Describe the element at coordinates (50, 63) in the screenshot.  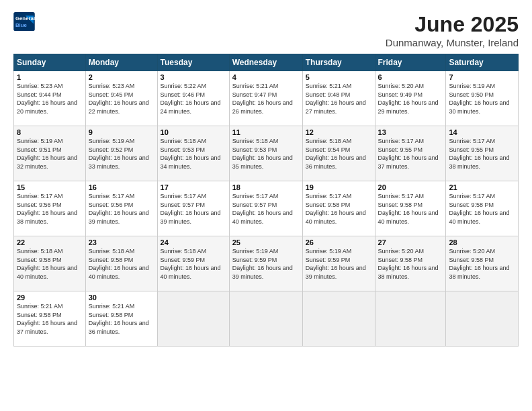
I see `day-header-sunday: Sunday` at that location.